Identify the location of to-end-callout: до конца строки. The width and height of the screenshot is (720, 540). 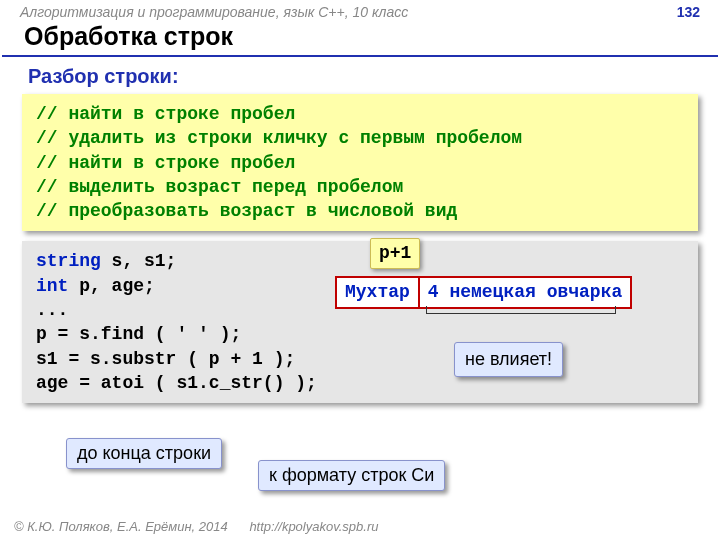
(144, 454).